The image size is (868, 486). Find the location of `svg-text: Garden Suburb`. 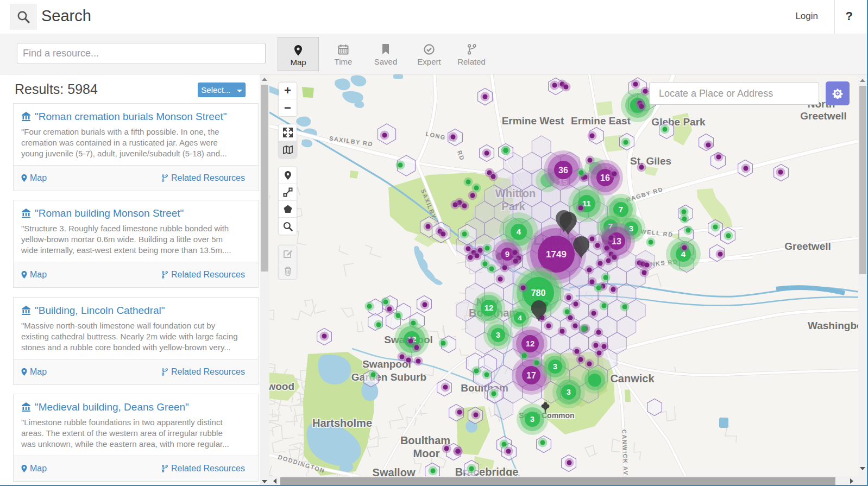

svg-text: Garden Suburb is located at coordinates (389, 377).